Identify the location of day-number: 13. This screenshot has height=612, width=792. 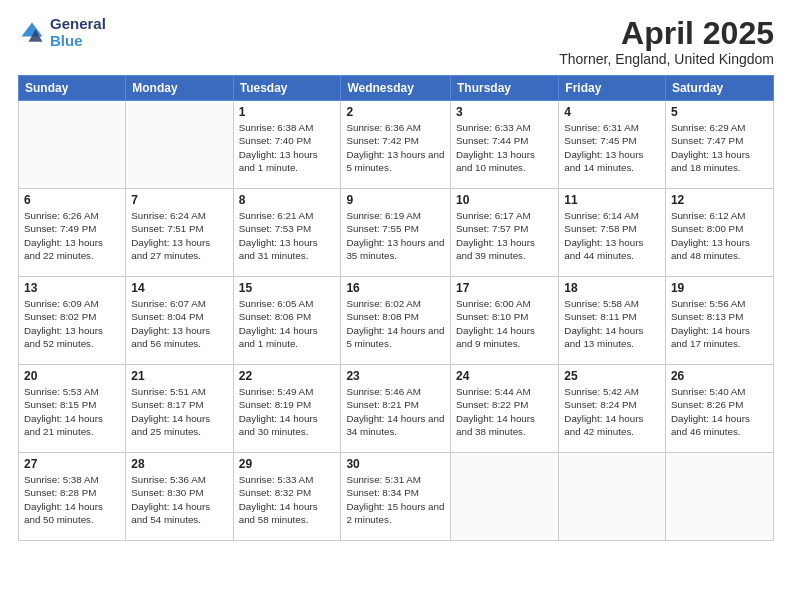
(72, 288).